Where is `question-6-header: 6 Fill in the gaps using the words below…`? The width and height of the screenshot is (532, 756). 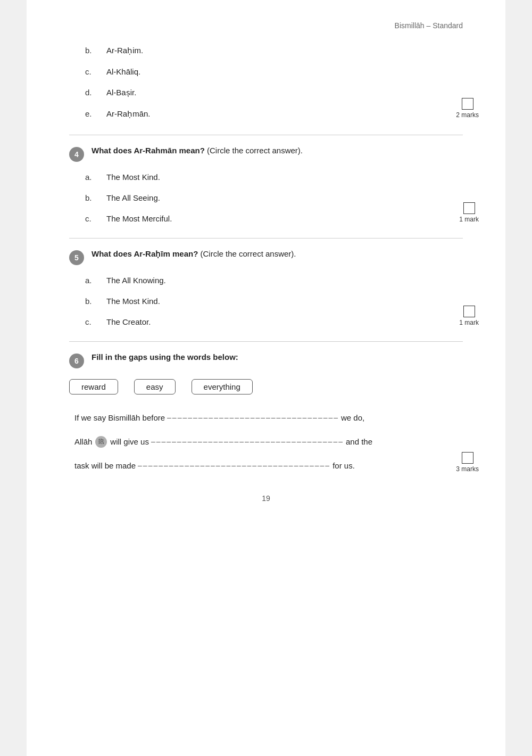 question-6-header: 6 Fill in the gaps using the words below… is located at coordinates (266, 360).